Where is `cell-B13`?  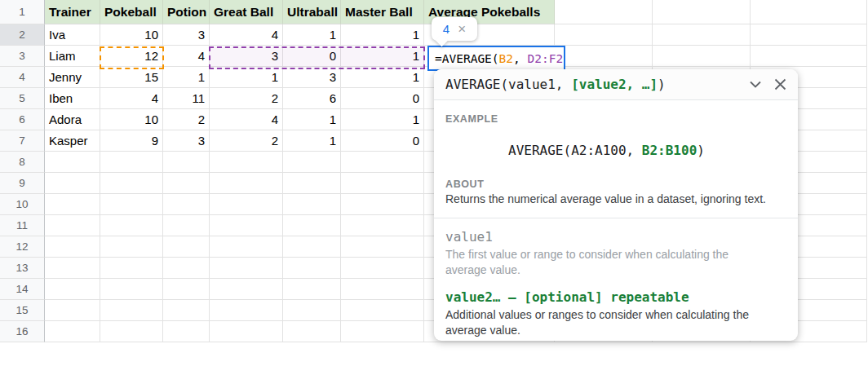
cell-B13 is located at coordinates (132, 268).